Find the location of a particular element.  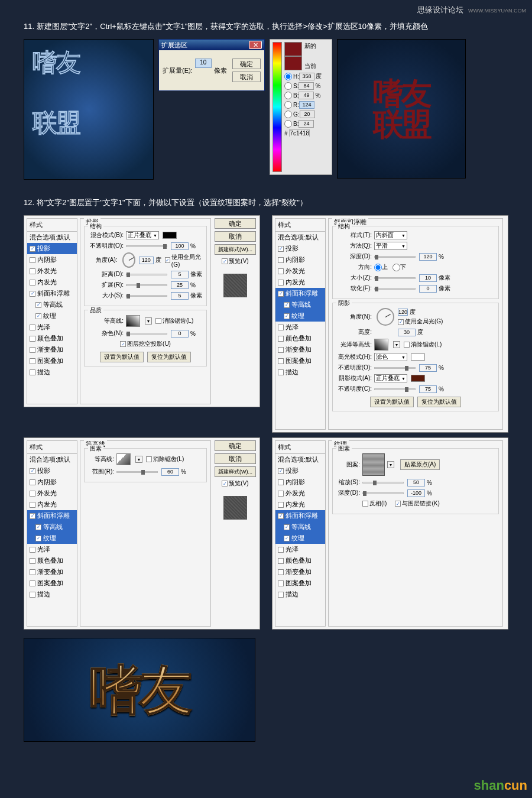

dir-up-radio is located at coordinates (378, 267).